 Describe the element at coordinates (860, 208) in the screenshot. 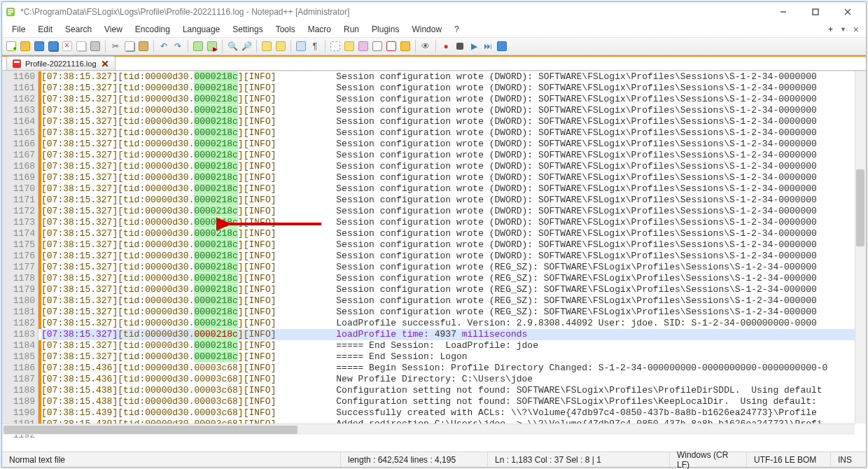

I see `vertical-scroll-thumb` at that location.